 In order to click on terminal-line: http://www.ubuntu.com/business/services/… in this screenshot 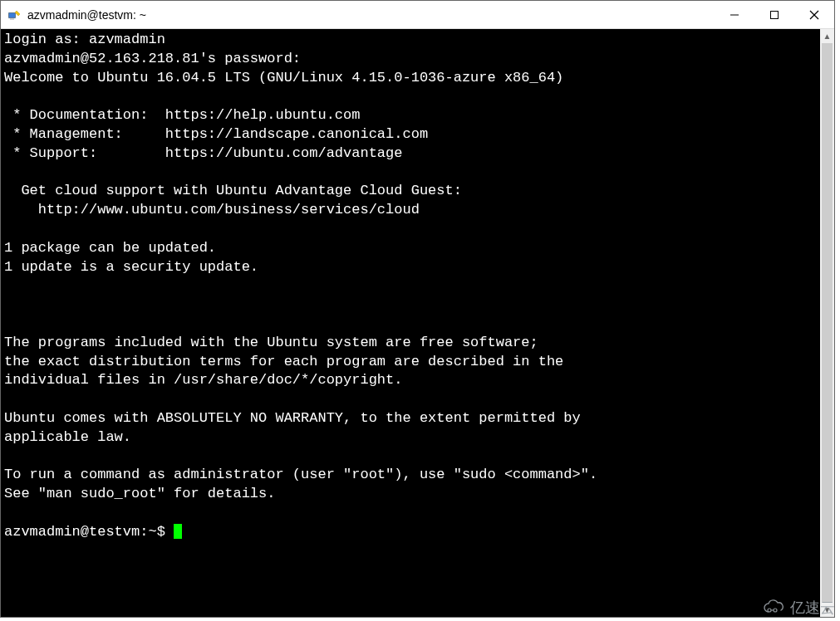, I will do `click(212, 209)`.